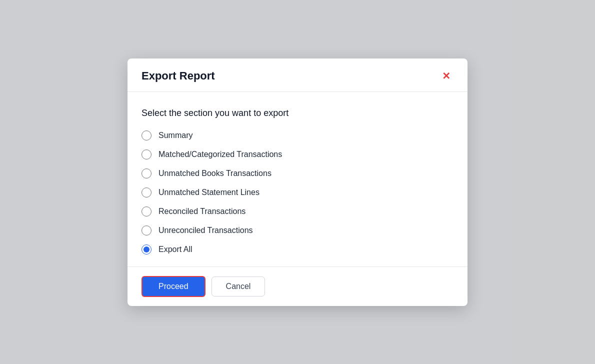  Describe the element at coordinates (146, 250) in the screenshot. I see `radio-export-all` at that location.